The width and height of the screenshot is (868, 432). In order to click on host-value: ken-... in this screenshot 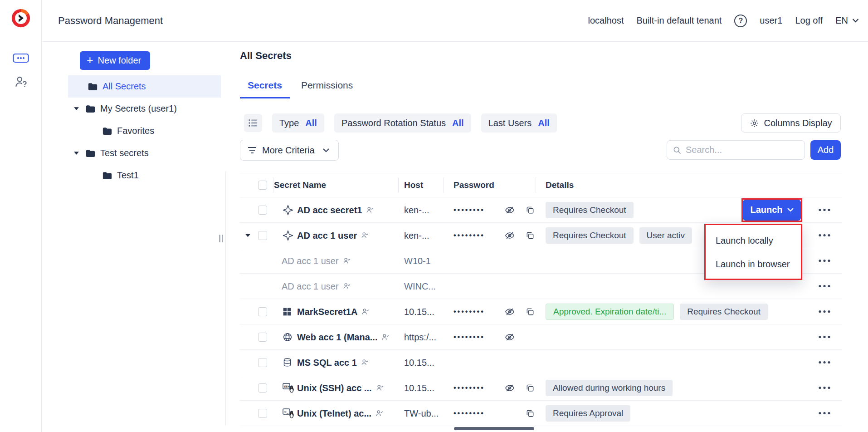, I will do `click(417, 235)`.